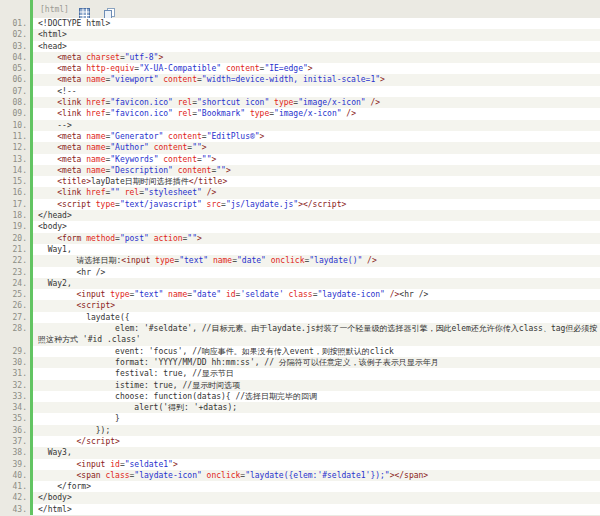 The height and width of the screenshot is (516, 600). I want to click on line-number: 06., so click(15, 80).